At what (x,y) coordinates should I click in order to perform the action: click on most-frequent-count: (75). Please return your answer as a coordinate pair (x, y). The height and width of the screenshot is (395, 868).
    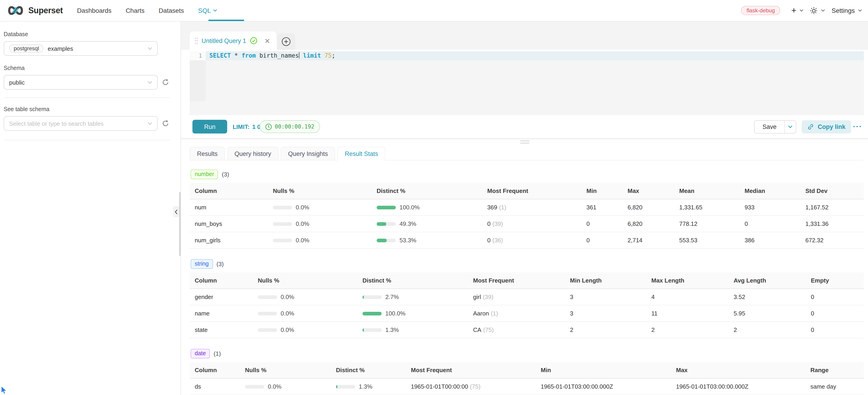
    Looking at the image, I should click on (489, 330).